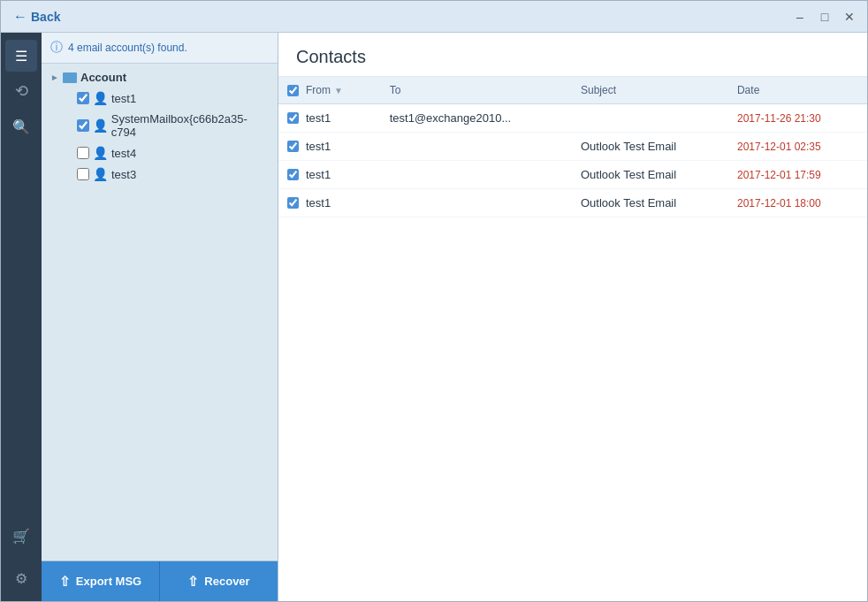  Describe the element at coordinates (65, 582) in the screenshot. I see `export-icon: ⇧` at that location.